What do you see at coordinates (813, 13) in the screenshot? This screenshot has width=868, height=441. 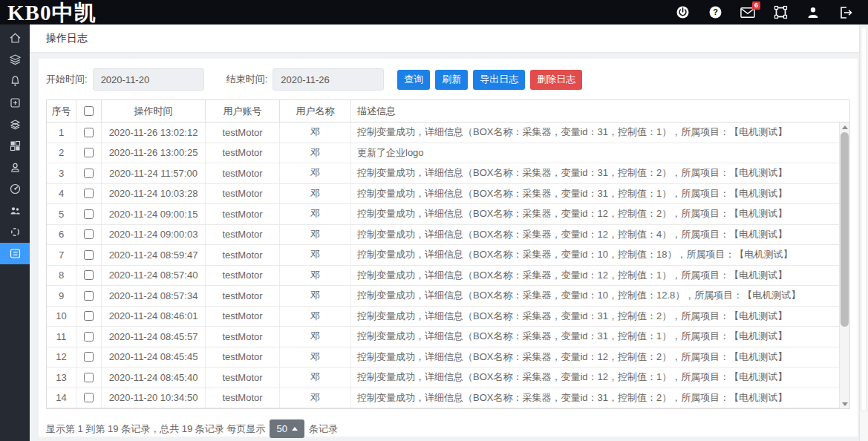 I see `user-icon` at bounding box center [813, 13].